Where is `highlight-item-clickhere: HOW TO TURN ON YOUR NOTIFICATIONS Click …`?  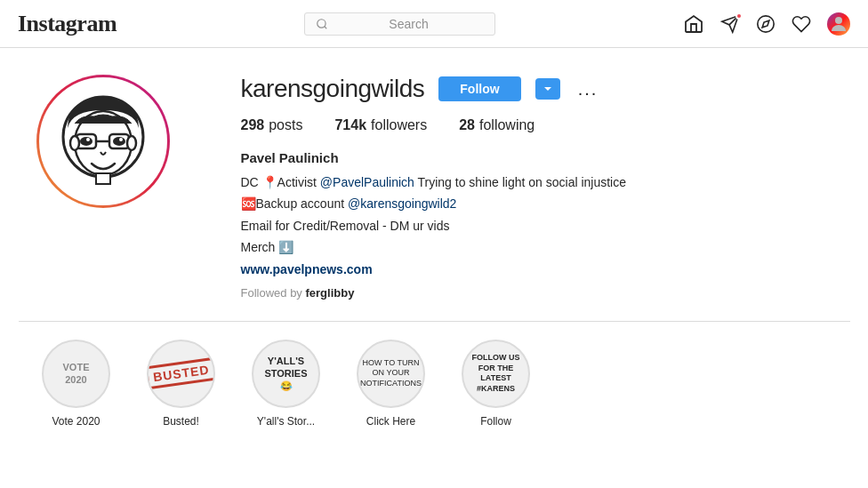 highlight-item-clickhere: HOW TO TURN ON YOUR NOTIFICATIONS Click … is located at coordinates (391, 384).